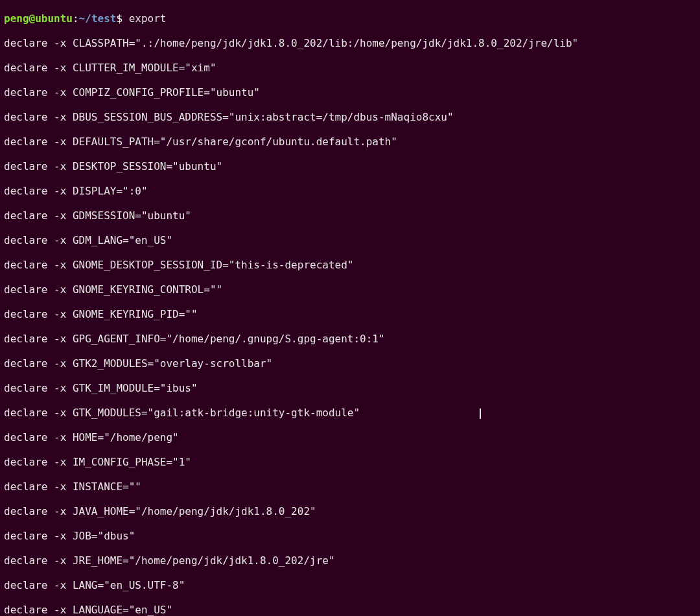  I want to click on env-line-gdm-lang: declare -x GDM_LANG="en_US", so click(350, 240).